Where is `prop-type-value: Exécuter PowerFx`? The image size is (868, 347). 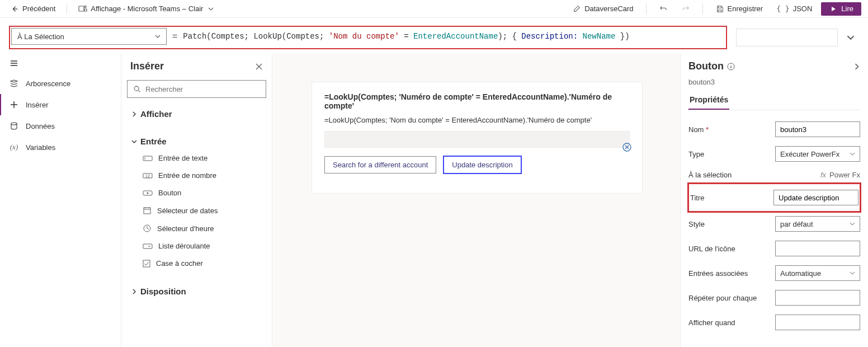 prop-type-value: Exécuter PowerFx is located at coordinates (810, 154).